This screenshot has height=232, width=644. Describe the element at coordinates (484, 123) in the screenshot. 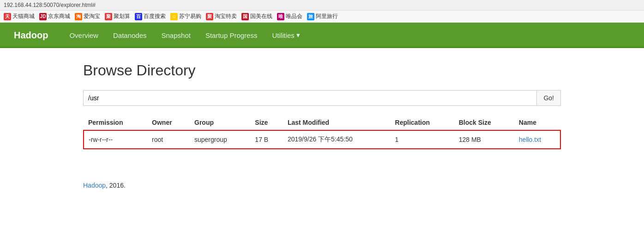

I see `table-header-cell: Block Size` at that location.